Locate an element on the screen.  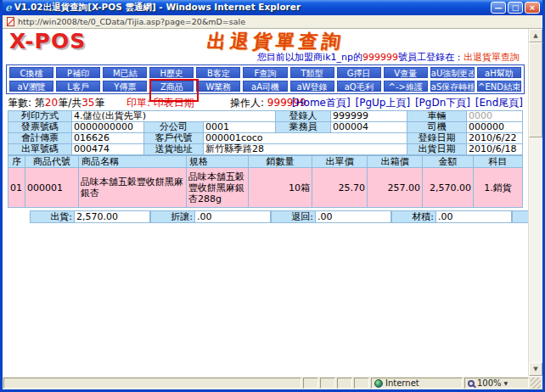
toolbar-button-l-customer: L客戶 is located at coordinates (78, 87).